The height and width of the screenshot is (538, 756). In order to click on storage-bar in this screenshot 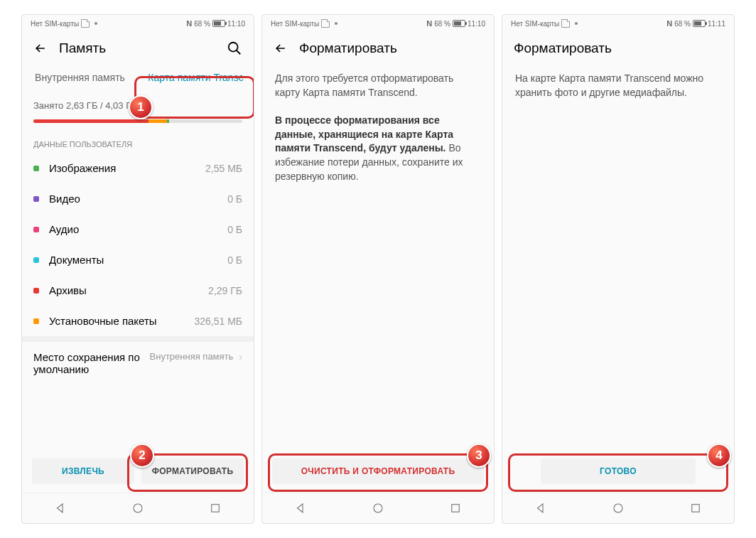, I will do `click(138, 121)`.